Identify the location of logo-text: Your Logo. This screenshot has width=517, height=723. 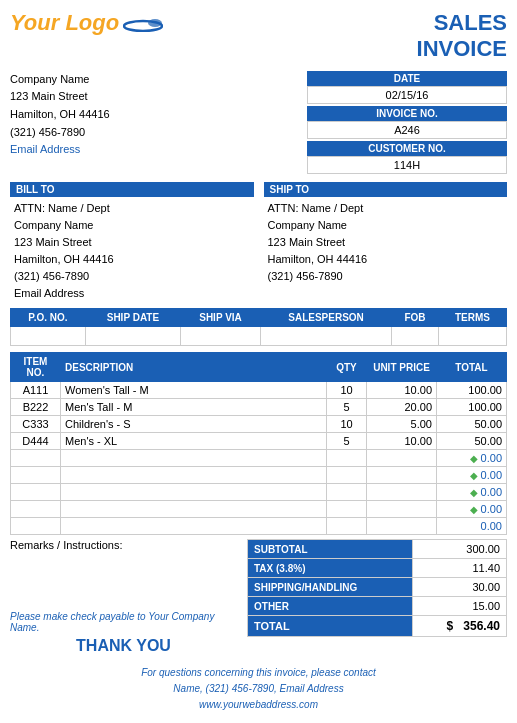
(64, 23).